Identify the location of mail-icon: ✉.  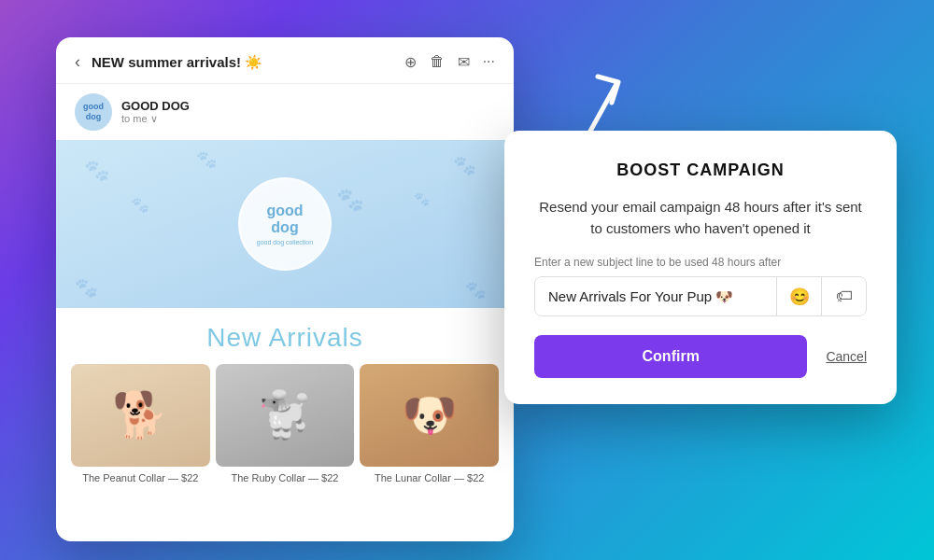
(463, 62).